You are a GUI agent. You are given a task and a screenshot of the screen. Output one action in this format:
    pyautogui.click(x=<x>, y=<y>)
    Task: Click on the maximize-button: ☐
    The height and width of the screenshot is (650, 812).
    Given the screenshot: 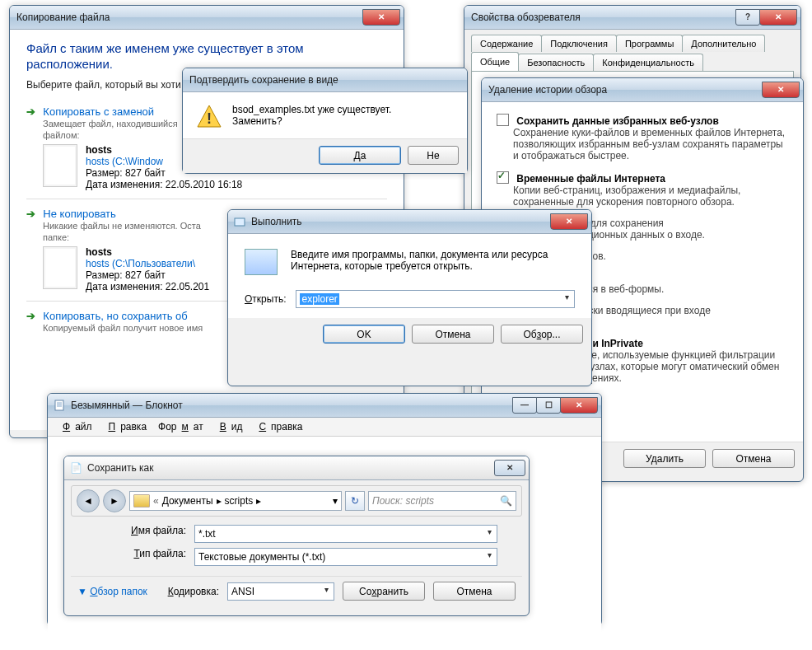 What is the action you would take?
    pyautogui.click(x=548, y=405)
    